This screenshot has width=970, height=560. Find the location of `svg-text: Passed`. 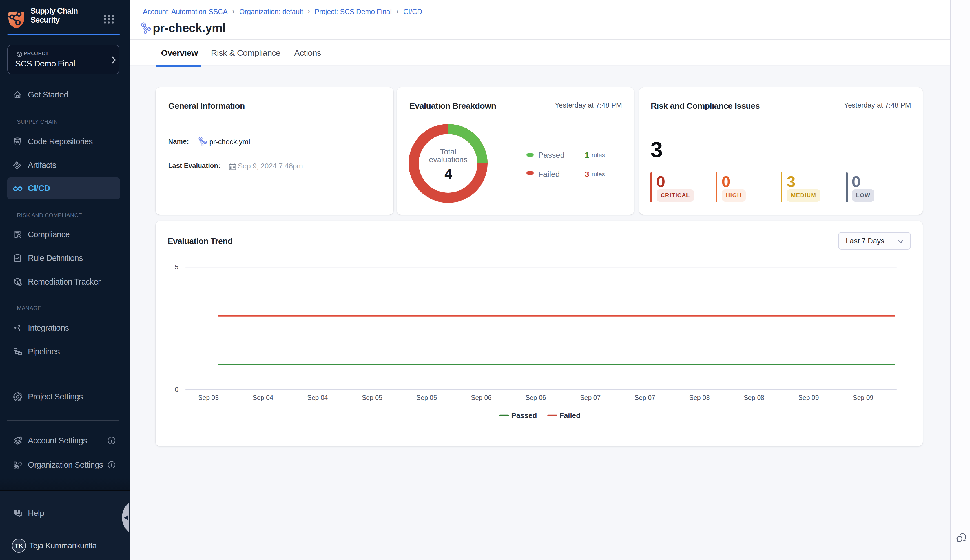

svg-text: Passed is located at coordinates (524, 415).